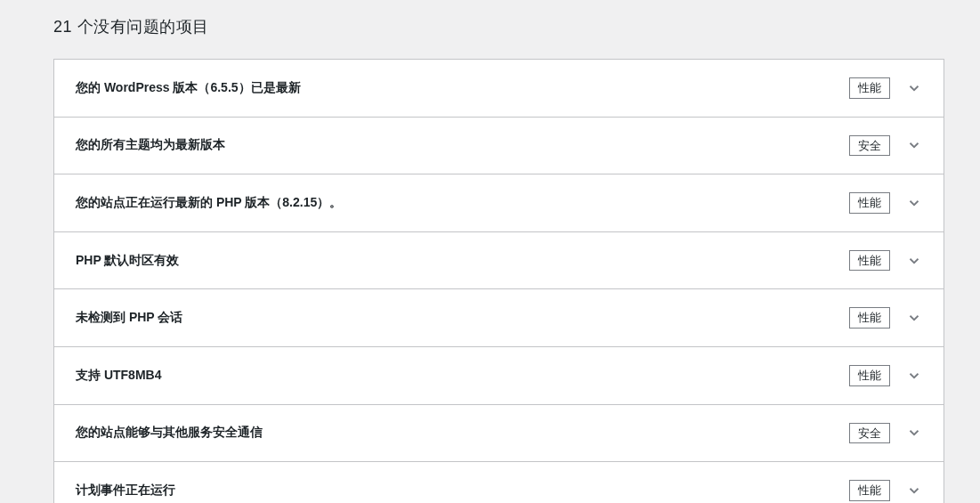  Describe the element at coordinates (463, 145) in the screenshot. I see `check-item-label: 您的所有主题均为最新版本` at that location.